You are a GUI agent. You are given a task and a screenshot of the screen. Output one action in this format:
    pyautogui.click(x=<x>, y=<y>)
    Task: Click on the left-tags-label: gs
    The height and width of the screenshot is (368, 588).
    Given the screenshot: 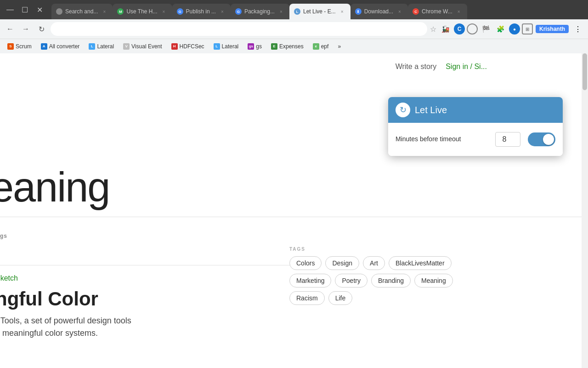 What is the action you would take?
    pyautogui.click(x=4, y=236)
    